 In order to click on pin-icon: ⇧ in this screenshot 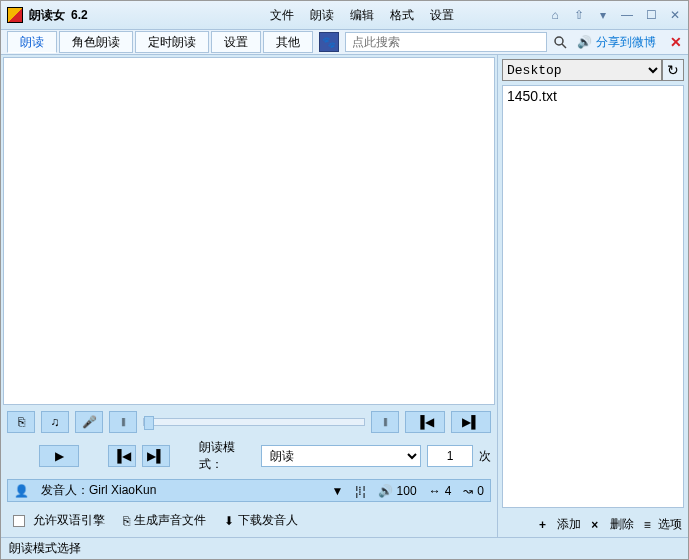, I will do `click(579, 15)`.